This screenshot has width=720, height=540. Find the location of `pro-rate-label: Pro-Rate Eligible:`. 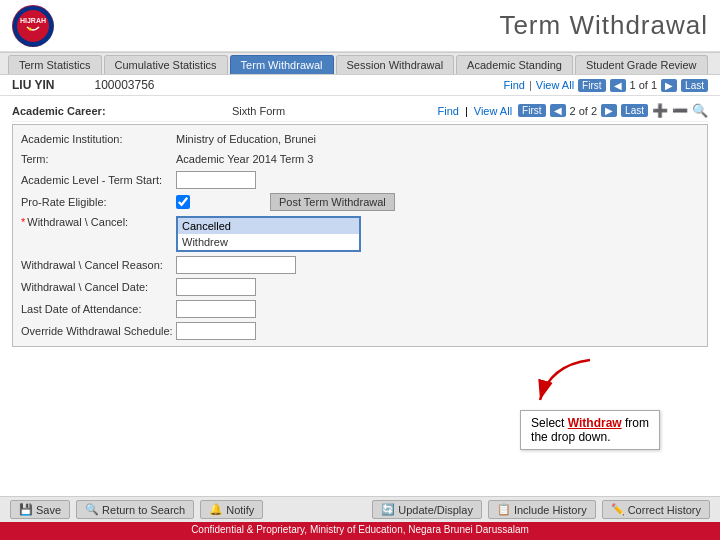

pro-rate-label: Pro-Rate Eligible: is located at coordinates (98, 202).